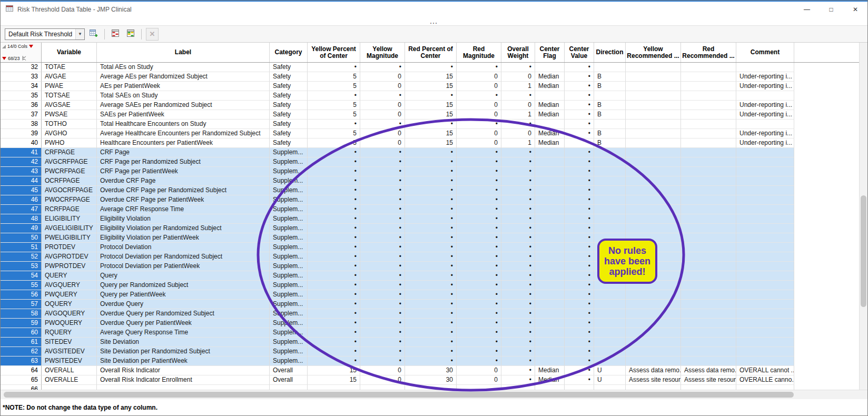 This screenshot has width=868, height=416. Describe the element at coordinates (334, 371) in the screenshot. I see `cell-yellow_percent: 15` at that location.